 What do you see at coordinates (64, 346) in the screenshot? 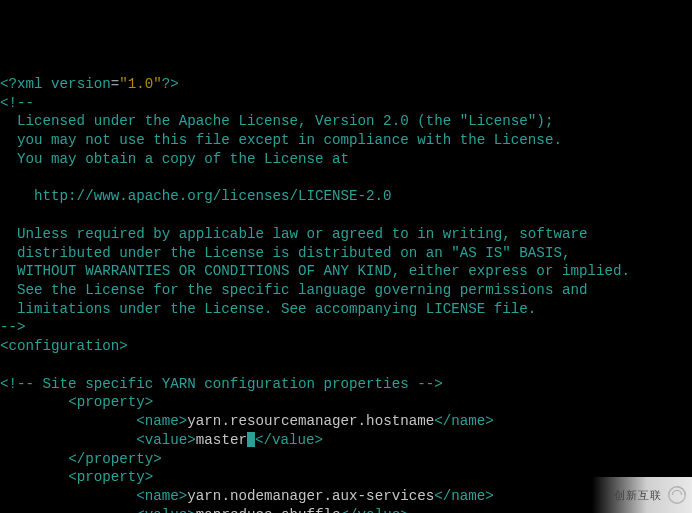
I see `configuration-open-tag: <configuration>` at bounding box center [64, 346].